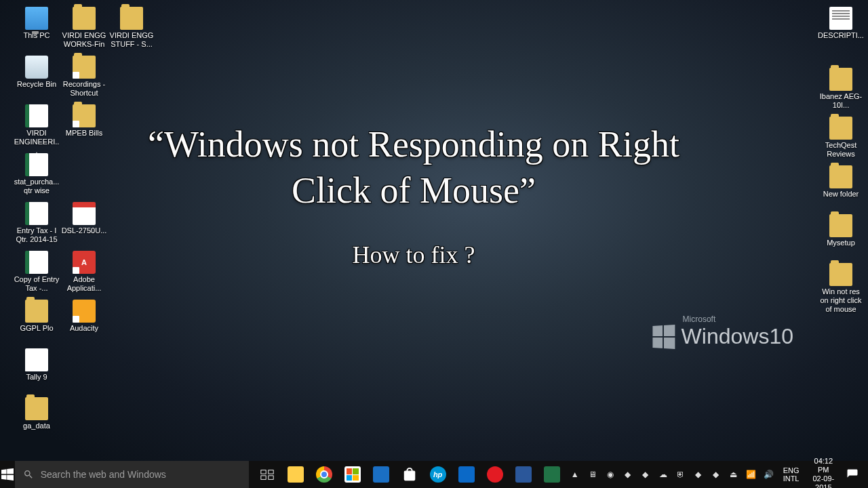  What do you see at coordinates (84, 262) in the screenshot?
I see `adobe-icon: A` at bounding box center [84, 262].